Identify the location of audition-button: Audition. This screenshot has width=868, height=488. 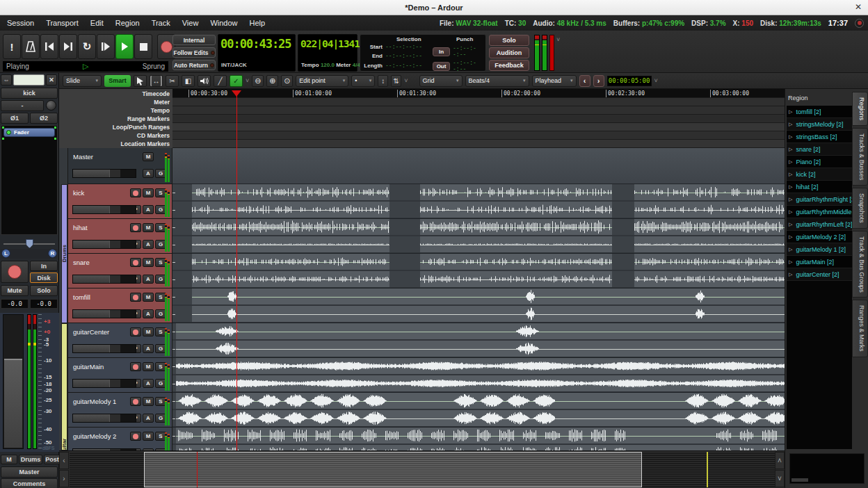
(509, 53).